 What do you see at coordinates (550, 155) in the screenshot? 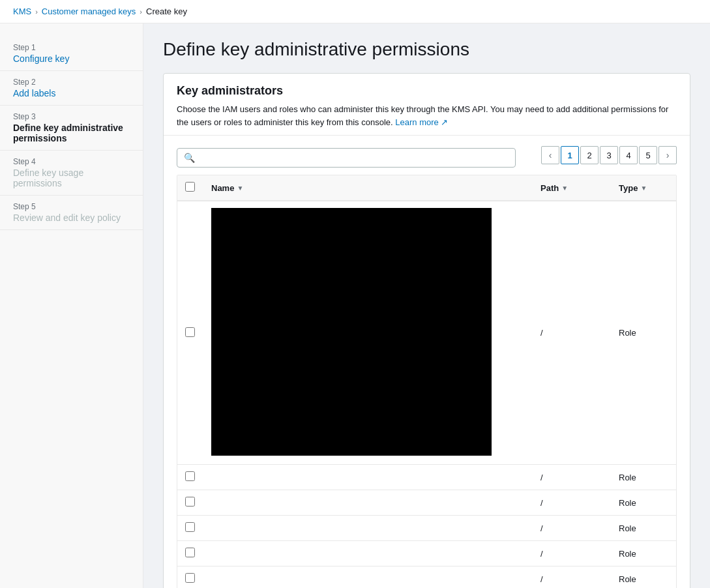
I see `pagination-prev-arrow: ‹` at bounding box center [550, 155].